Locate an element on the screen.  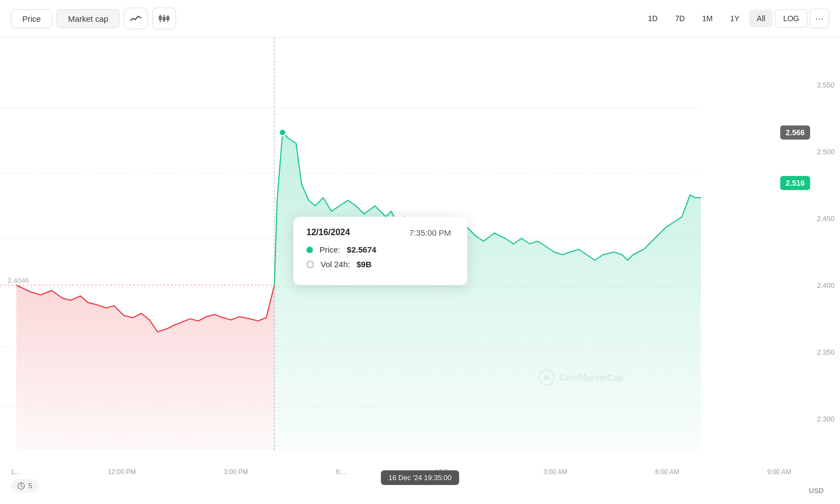
svg-text: M is located at coordinates (547, 378).